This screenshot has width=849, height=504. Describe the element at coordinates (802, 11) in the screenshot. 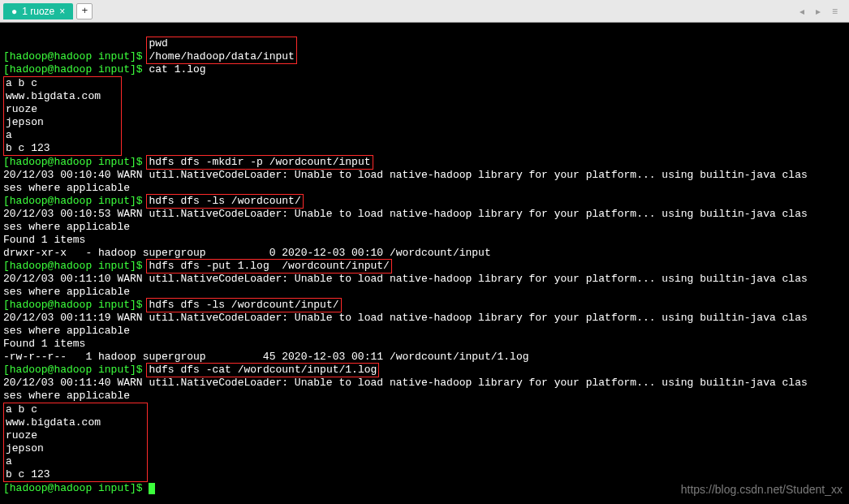

I see `nav-left-icon: ◂` at that location.